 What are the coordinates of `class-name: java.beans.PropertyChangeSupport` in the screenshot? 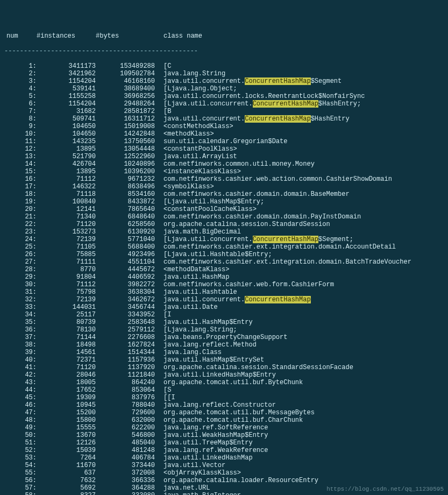 It's located at (225, 337).